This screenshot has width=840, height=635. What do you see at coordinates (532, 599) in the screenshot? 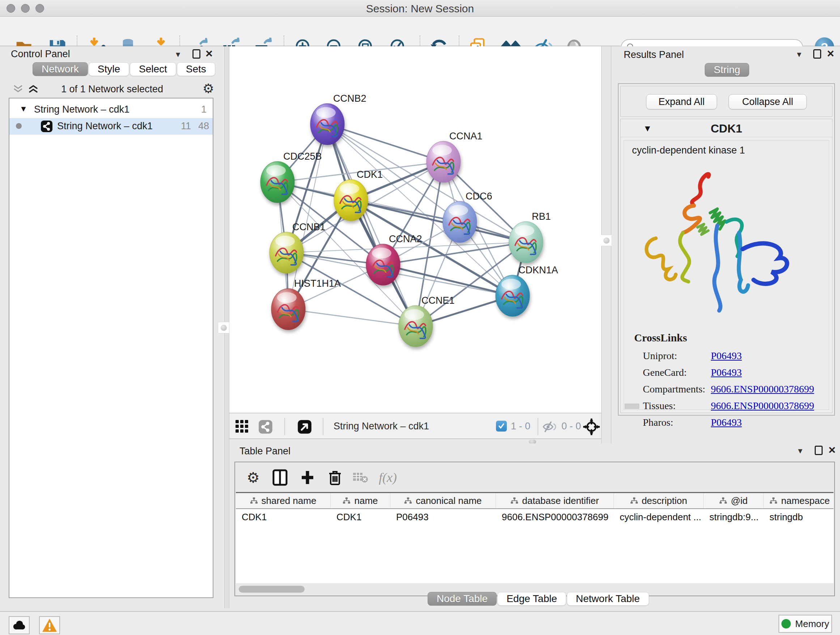
I see `tab-edge-table: Edge Table` at bounding box center [532, 599].